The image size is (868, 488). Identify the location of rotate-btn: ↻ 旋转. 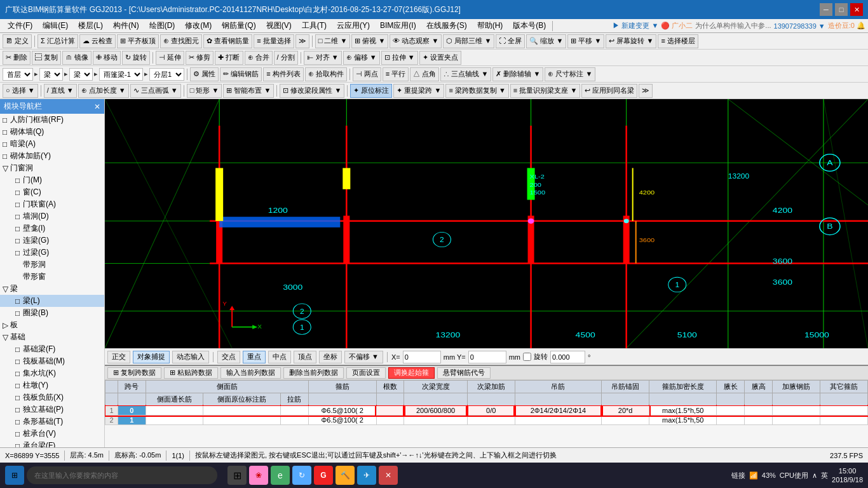
(136, 58).